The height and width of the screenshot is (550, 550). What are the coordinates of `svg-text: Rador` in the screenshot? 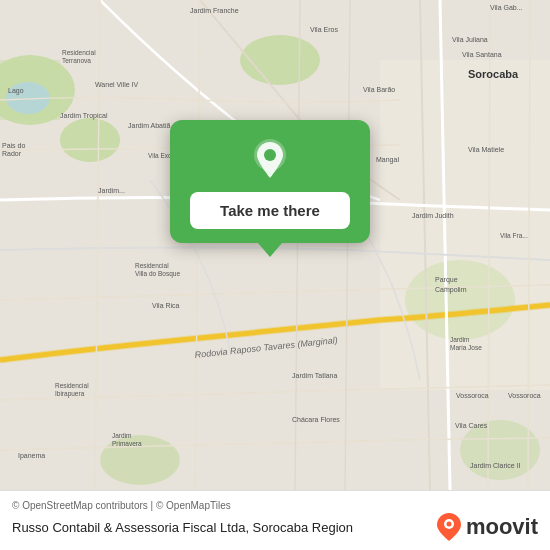 It's located at (12, 154).